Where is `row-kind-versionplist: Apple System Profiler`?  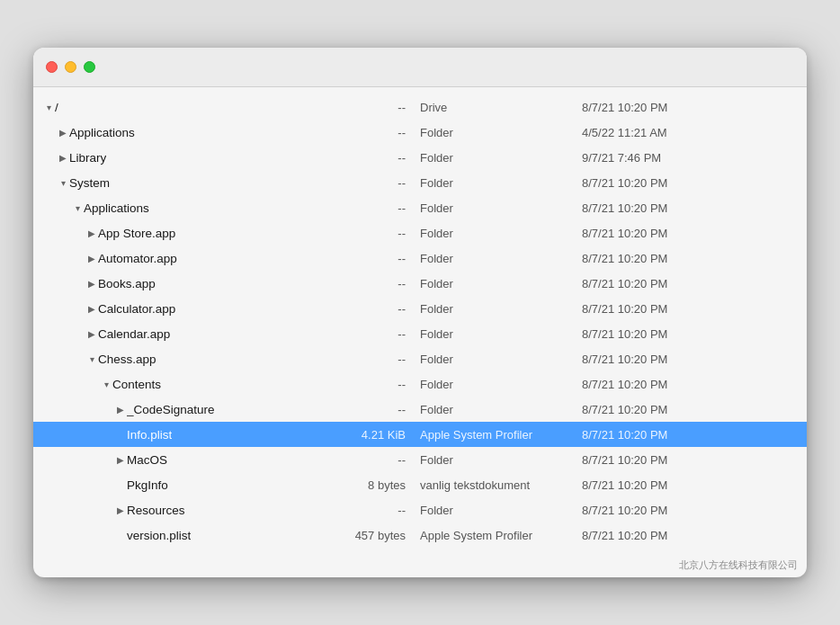 row-kind-versionplist: Apple System Profiler is located at coordinates (501, 536).